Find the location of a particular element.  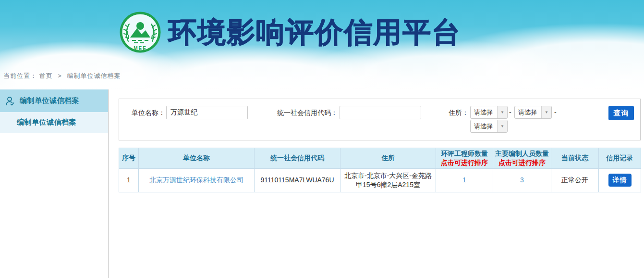

sidebar-item-label: 编制单位诚信档案 is located at coordinates (47, 122).